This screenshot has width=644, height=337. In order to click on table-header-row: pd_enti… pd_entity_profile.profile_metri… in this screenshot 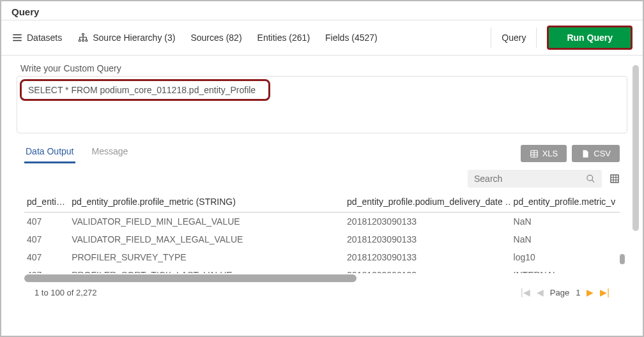, I will do `click(322, 202)`.